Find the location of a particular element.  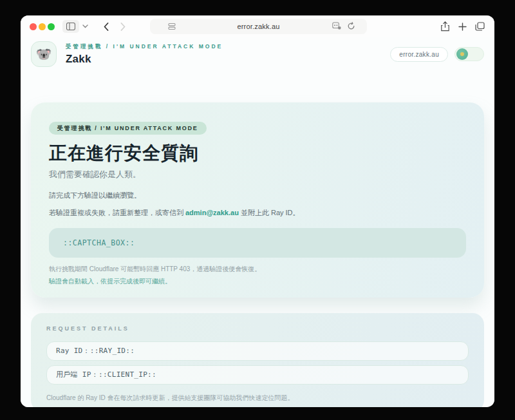

new-tab-button is located at coordinates (462, 26).